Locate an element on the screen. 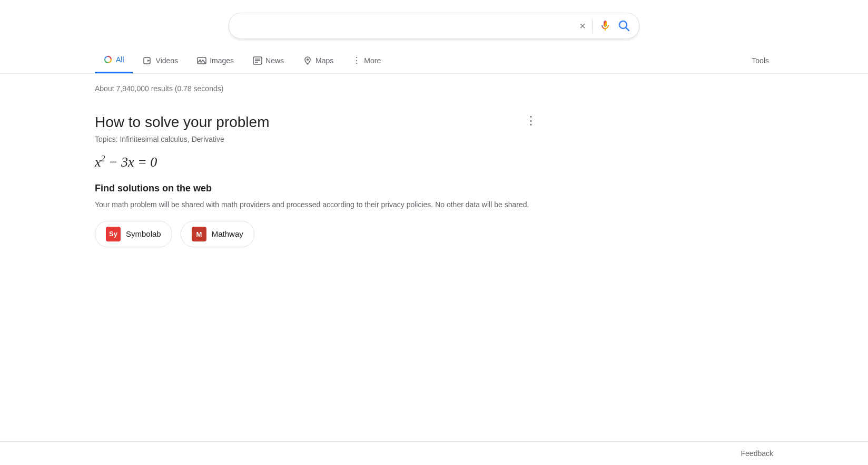 This screenshot has width=868, height=465. maps-icon is located at coordinates (308, 61).